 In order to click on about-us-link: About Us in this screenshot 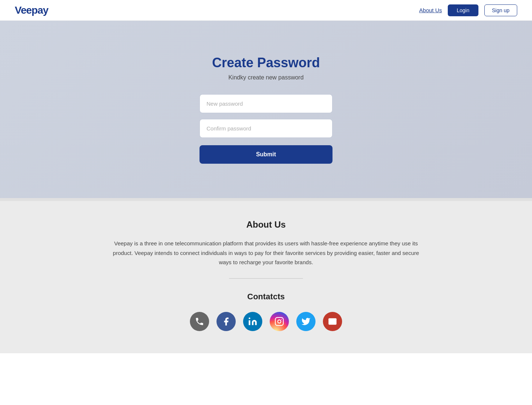, I will do `click(431, 10)`.